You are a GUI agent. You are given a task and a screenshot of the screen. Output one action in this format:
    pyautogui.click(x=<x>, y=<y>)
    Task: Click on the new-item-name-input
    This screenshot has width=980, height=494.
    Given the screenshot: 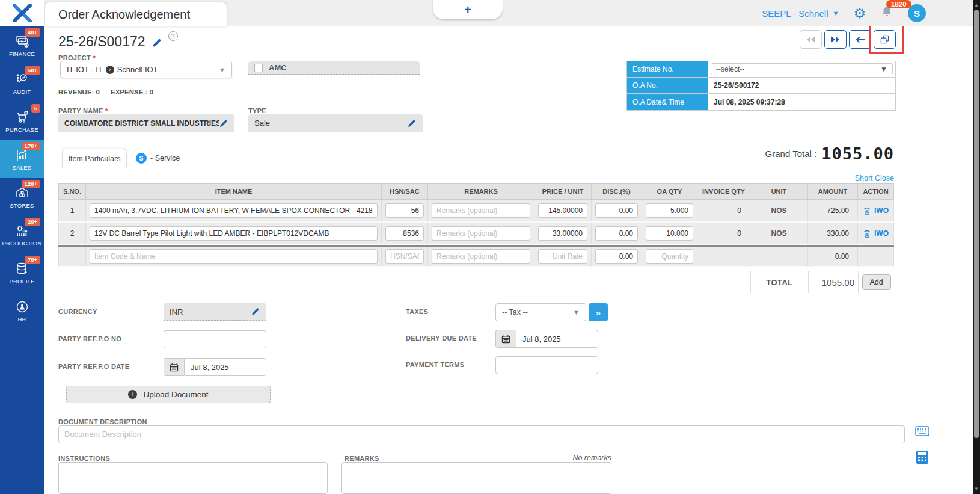 What is the action you would take?
    pyautogui.click(x=233, y=256)
    